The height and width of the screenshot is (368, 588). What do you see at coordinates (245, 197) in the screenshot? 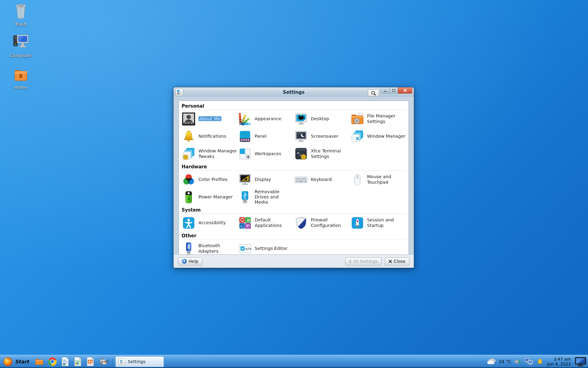
I see `removable-drives-icon` at bounding box center [245, 197].